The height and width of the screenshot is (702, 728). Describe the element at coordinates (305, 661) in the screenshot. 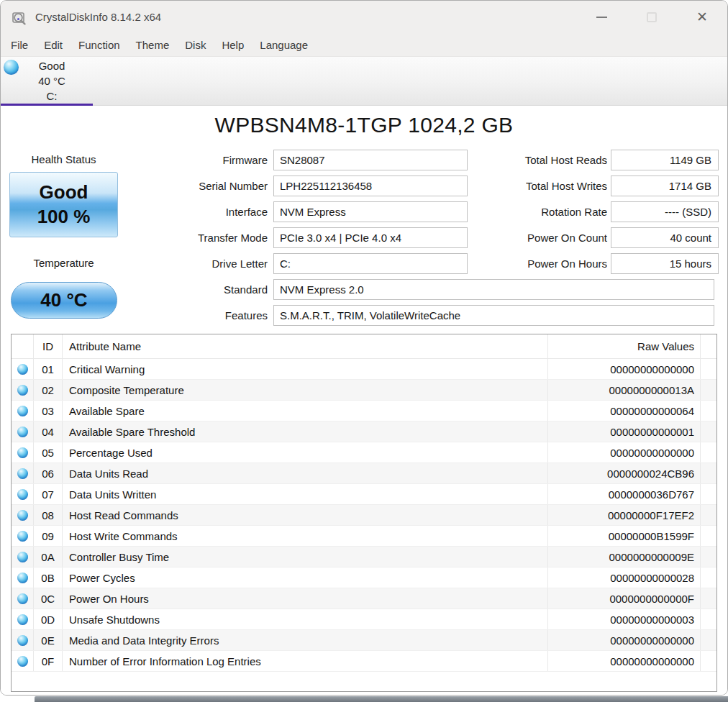

I see `attribute-name: Number of Error Information Log Entries` at that location.